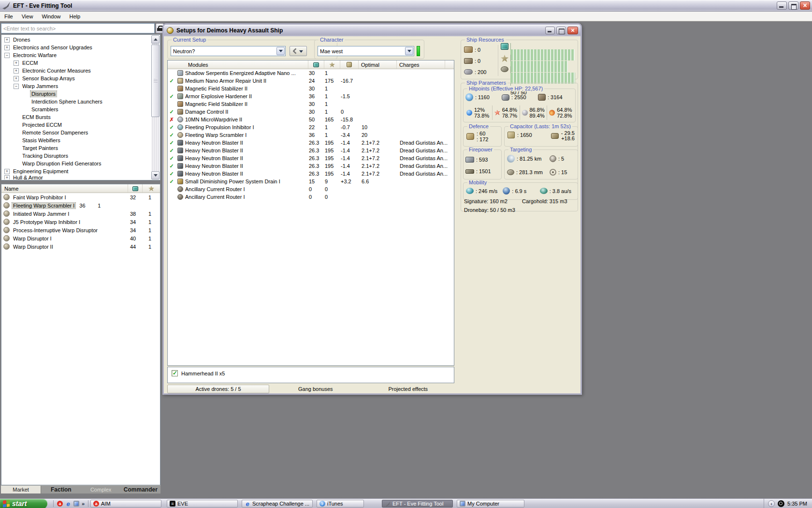  What do you see at coordinates (76, 177) in the screenshot?
I see `tree-item: + Hull & Armor` at bounding box center [76, 177].